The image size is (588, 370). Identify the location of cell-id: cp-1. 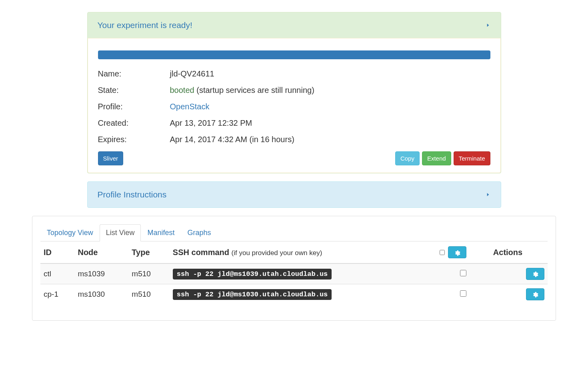
(58, 295).